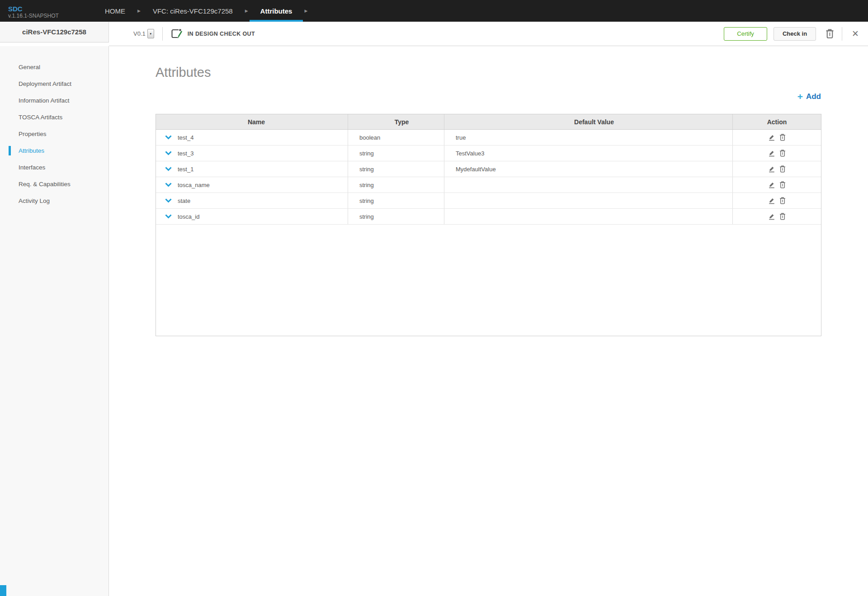  I want to click on breadcrumb-item: Attributes, so click(277, 11).